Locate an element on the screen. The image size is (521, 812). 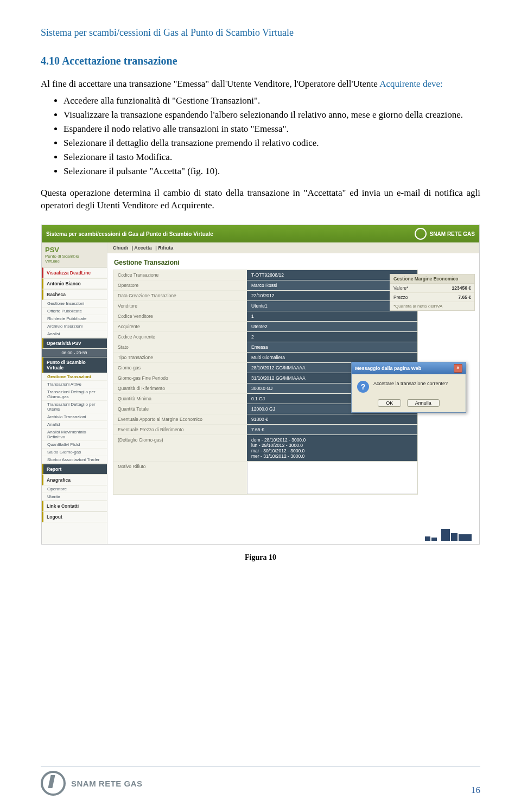
detail-key: Codice Venditore is located at coordinates (180, 316).